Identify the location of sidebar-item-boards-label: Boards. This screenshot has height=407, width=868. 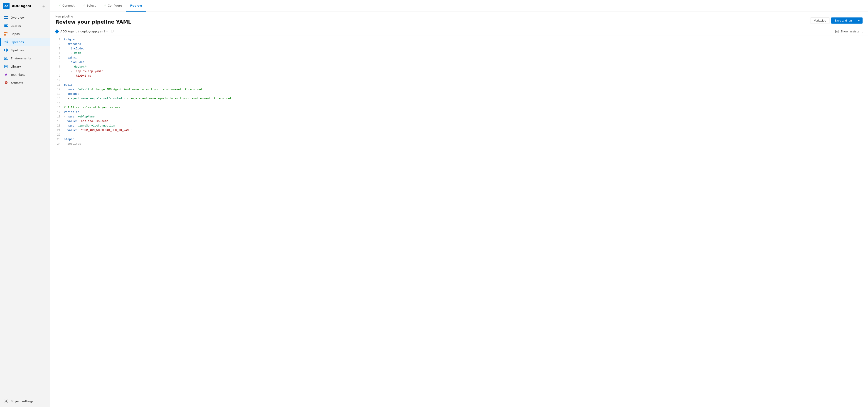
(16, 26).